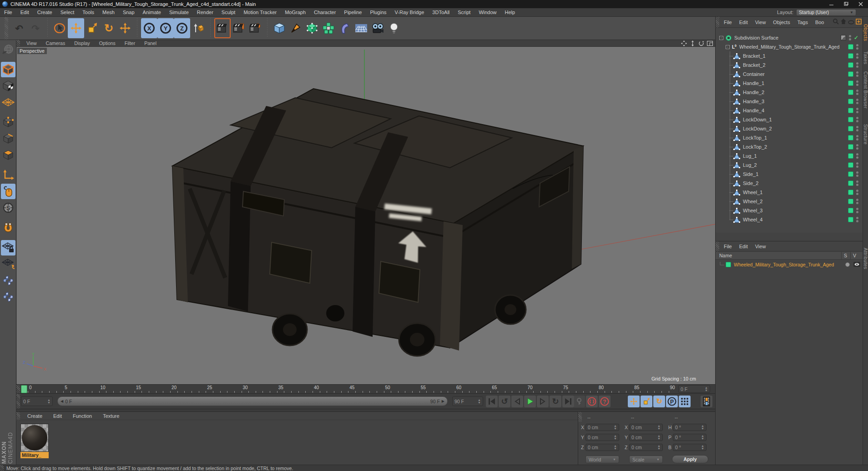  I want to click on material-menu-edit: Edit, so click(57, 416).